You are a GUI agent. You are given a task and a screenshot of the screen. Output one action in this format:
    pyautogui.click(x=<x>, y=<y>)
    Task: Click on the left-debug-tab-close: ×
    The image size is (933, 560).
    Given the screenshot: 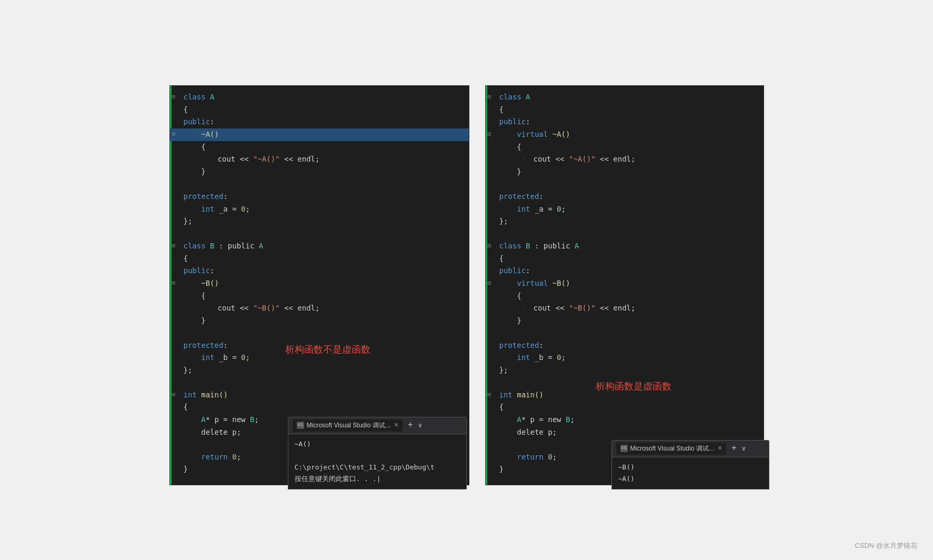 What is the action you would take?
    pyautogui.click(x=396, y=425)
    